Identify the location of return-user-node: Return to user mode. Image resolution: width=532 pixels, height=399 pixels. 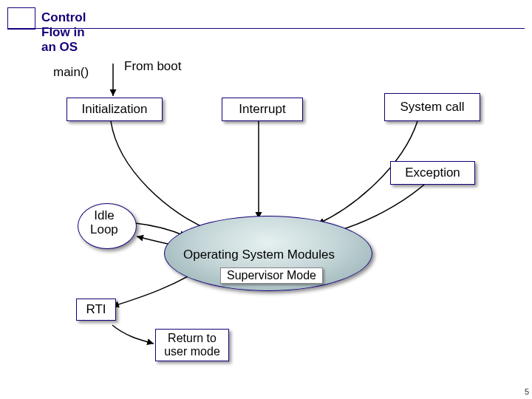
(192, 345).